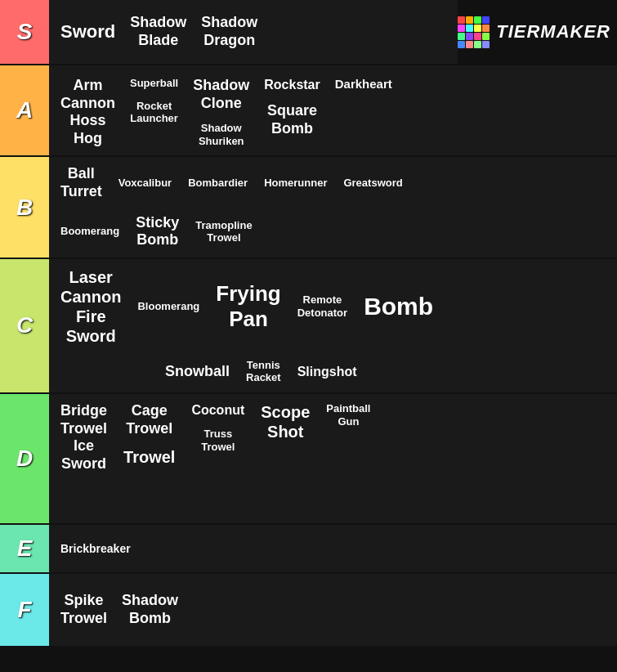 This screenshot has width=617, height=672. Describe the element at coordinates (83, 437) in the screenshot. I see `item-bridge-trowel-ice-sword: BridgeTrowelIceSword` at that location.